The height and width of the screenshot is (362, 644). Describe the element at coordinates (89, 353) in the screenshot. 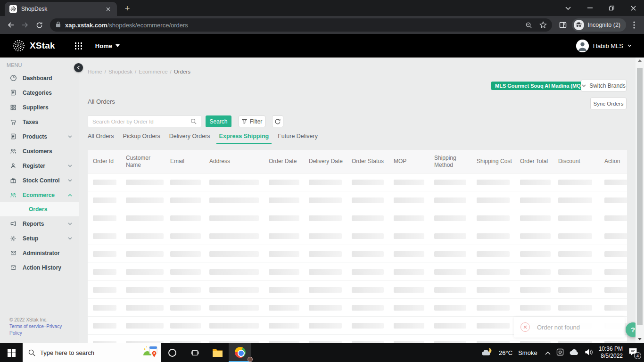

I see `taskbar-search-input` at that location.